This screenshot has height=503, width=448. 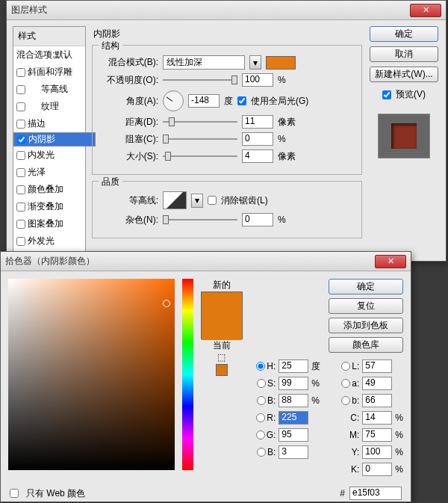 What do you see at coordinates (261, 383) in the screenshot?
I see `s-radio` at bounding box center [261, 383].